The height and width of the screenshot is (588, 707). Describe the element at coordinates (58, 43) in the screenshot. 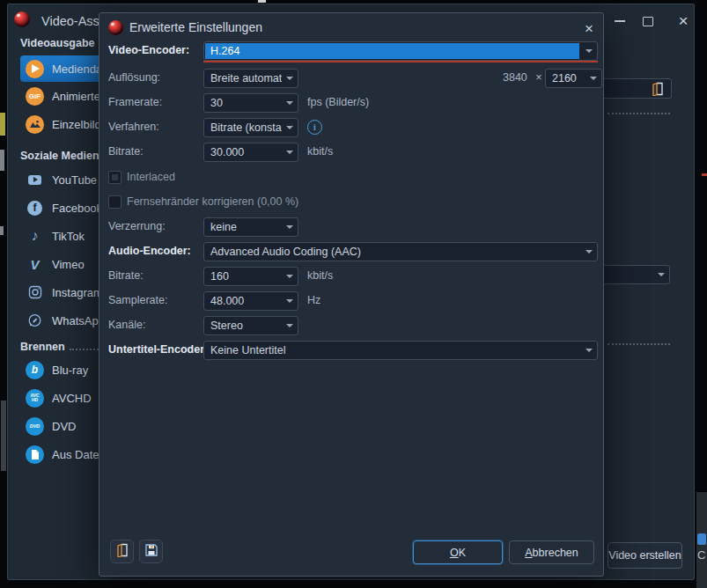

I see `section-label: Videoausgabe` at that location.